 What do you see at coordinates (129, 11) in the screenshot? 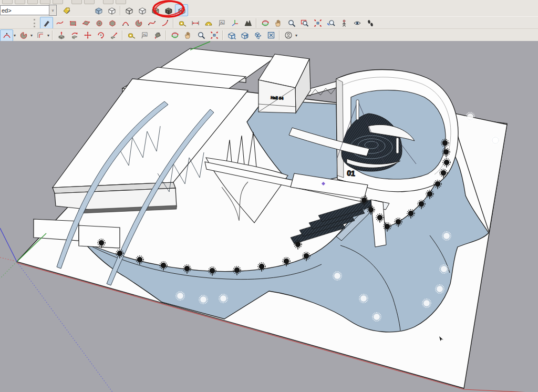
I see `wireframe-button` at bounding box center [129, 11].